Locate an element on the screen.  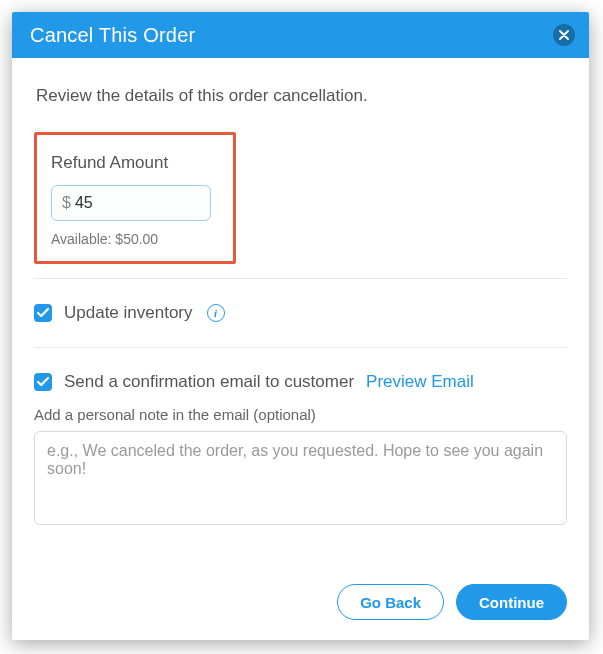
continue-button: Continue is located at coordinates (512, 602).